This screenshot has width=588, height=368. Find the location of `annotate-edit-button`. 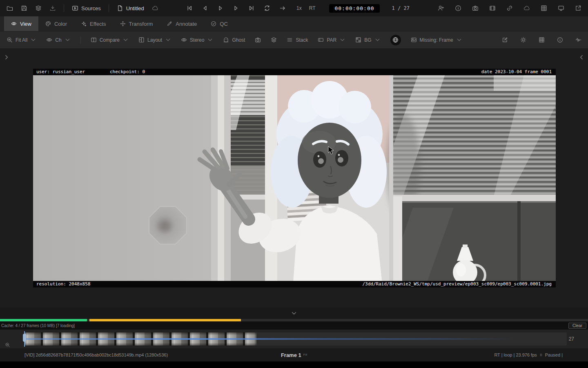

annotate-edit-button is located at coordinates (505, 40).